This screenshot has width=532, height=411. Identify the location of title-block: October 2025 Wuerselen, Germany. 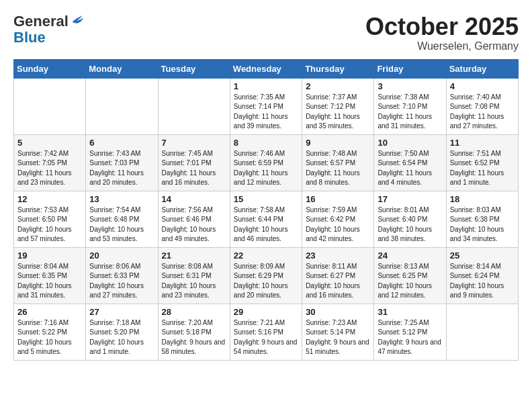
(442, 33).